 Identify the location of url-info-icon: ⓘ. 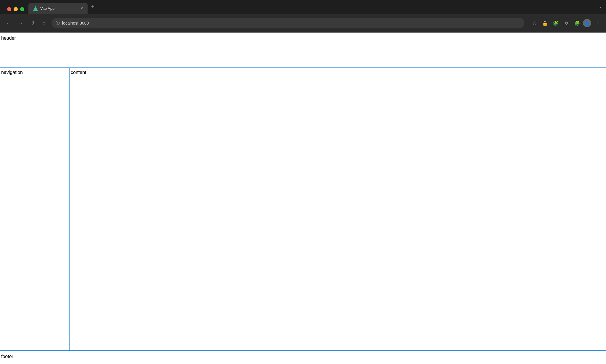
(58, 23).